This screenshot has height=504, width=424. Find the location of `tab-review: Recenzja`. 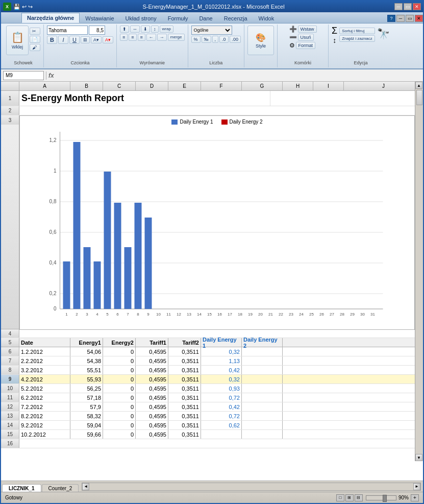

tab-review: Recenzja is located at coordinates (236, 18).